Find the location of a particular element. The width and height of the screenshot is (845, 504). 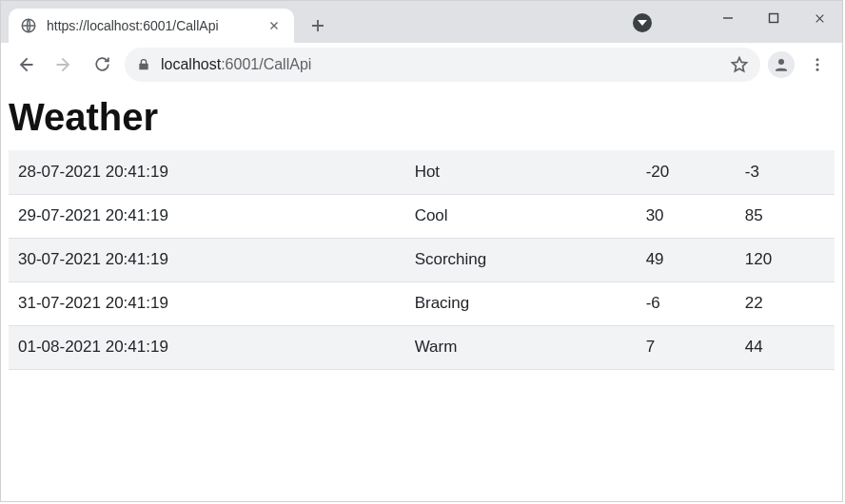

close-icon is located at coordinates (274, 26).